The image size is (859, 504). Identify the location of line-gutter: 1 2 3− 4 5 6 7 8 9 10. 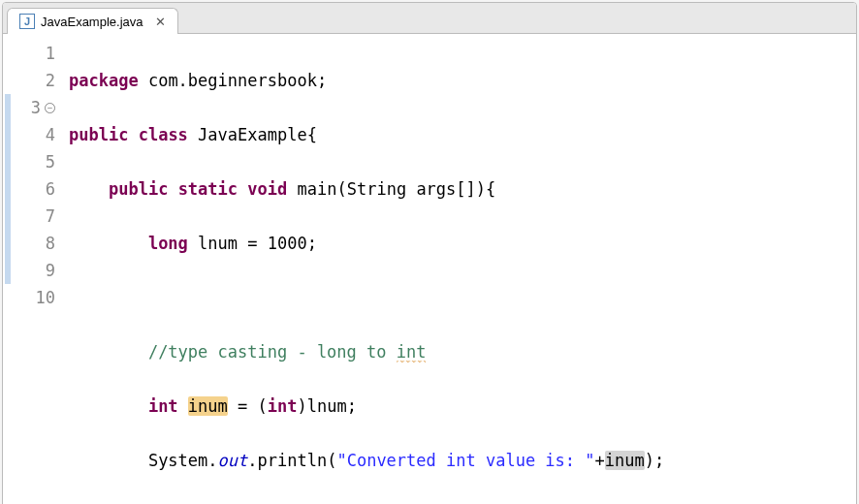
(34, 271).